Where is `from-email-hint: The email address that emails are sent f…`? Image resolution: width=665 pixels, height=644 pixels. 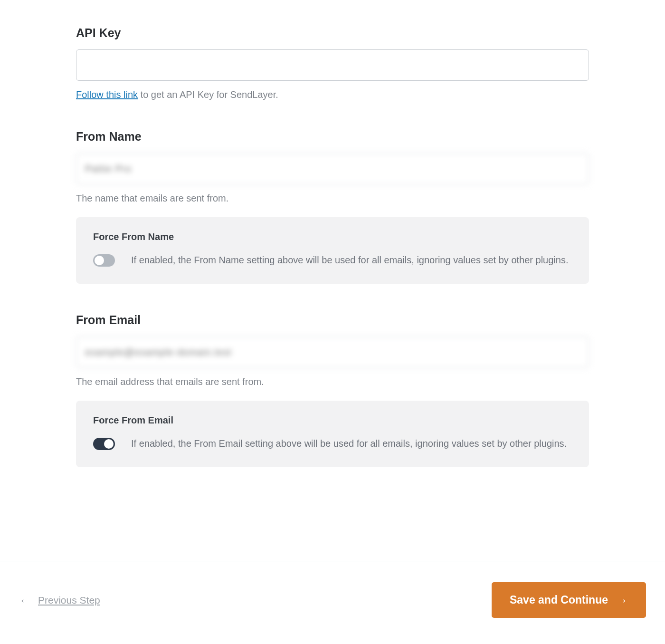 from-email-hint: The email address that emails are sent f… is located at coordinates (332, 382).